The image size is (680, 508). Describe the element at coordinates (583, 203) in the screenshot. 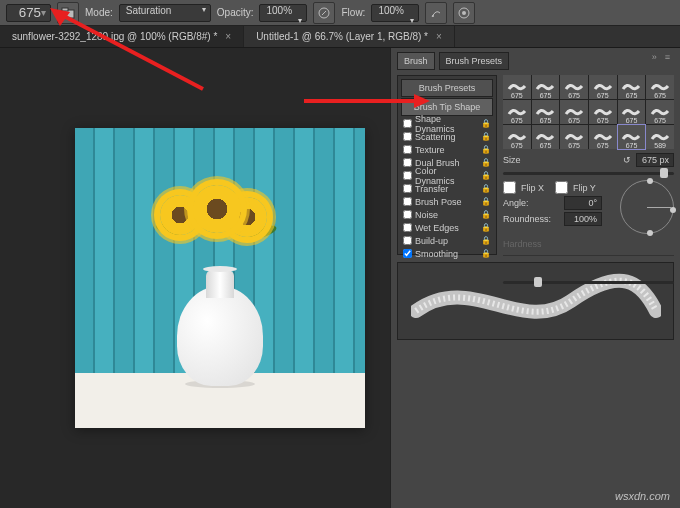

I see `angle-value: 0°` at that location.